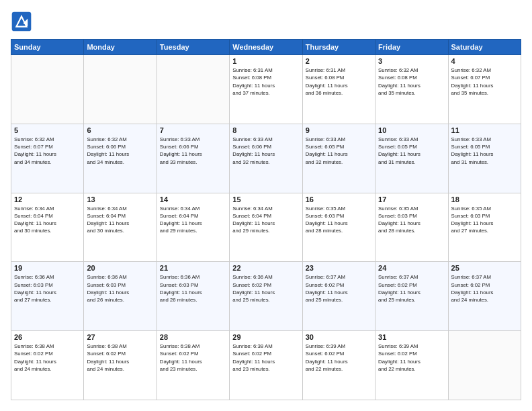  What do you see at coordinates (266, 47) in the screenshot?
I see `calendar-header-row: SundayMondayTuesdayWednesdayThursdayFrid…` at bounding box center [266, 47].